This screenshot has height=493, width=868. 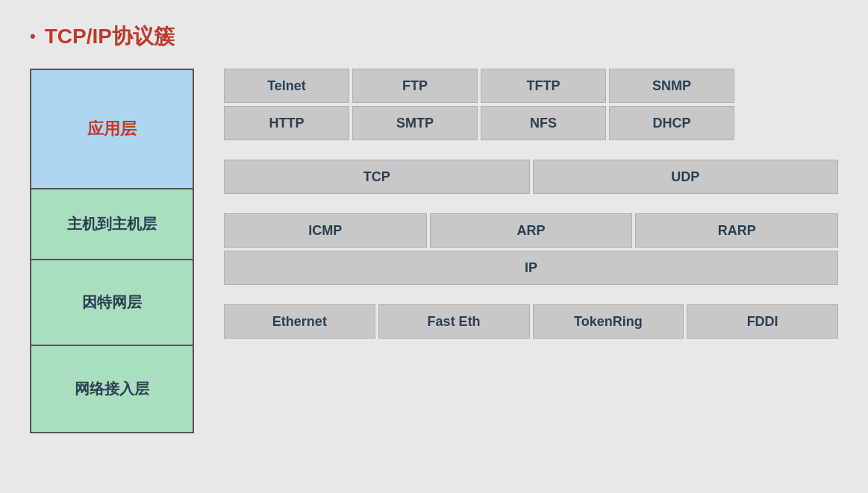 I want to click on proto-ip: IP, so click(x=531, y=268).